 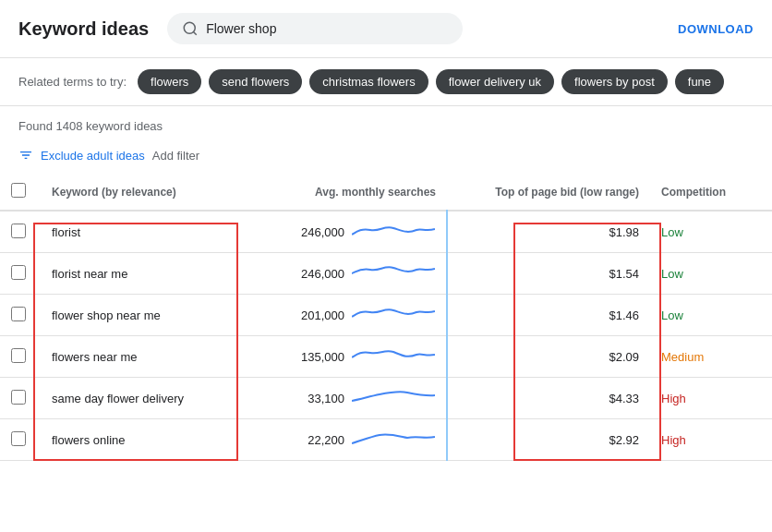 What do you see at coordinates (386, 273) in the screenshot?
I see `table-row: florist near me246,000$1.54Low` at bounding box center [386, 273].